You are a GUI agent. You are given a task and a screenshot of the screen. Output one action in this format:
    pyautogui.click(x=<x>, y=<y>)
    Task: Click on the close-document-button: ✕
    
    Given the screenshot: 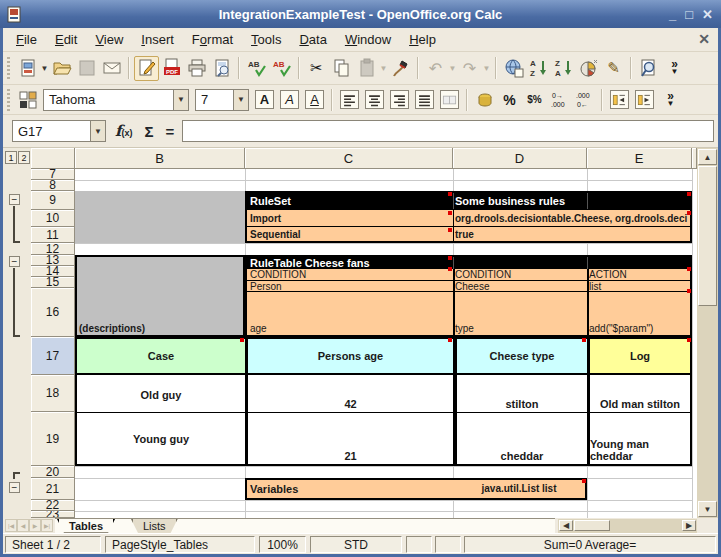 What is the action you would take?
    pyautogui.click(x=704, y=39)
    